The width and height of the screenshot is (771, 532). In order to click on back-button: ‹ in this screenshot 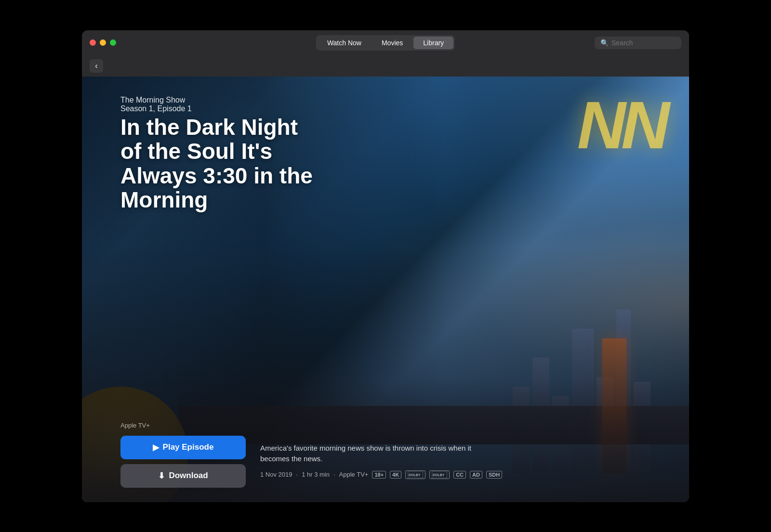, I will do `click(96, 66)`.